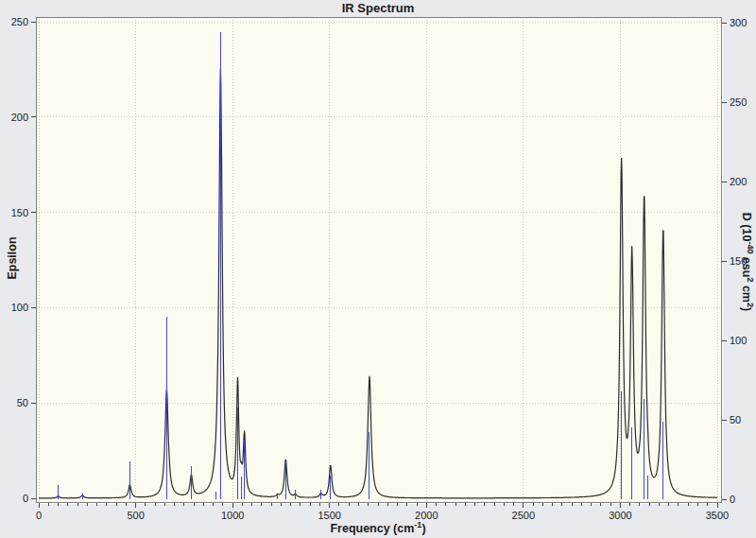 This screenshot has height=538, width=756. I want to click on tick-label: 1000, so click(232, 515).